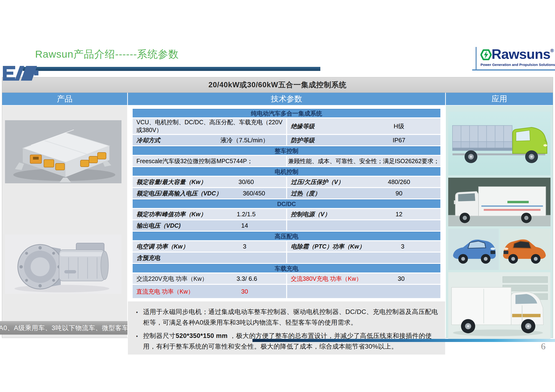  Describe the element at coordinates (287, 328) in the screenshot. I see `notes-panel: • 适用于永磁同步电机；通过集成电动车整车控制器、驱动电机控制器、DC/DC、充…` at that location.